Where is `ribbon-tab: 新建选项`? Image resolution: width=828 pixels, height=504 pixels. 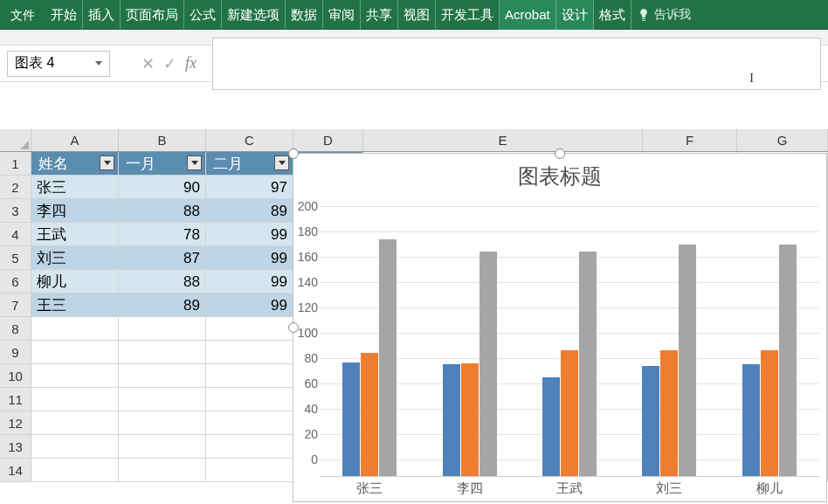
ribbon-tab: 新建选项 is located at coordinates (253, 15).